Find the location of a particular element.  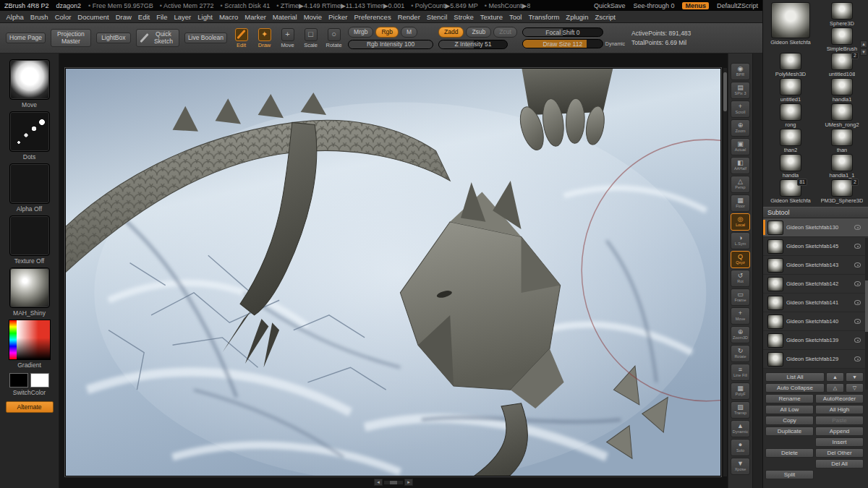

subtool-action-button: Del Other is located at coordinates (839, 453).